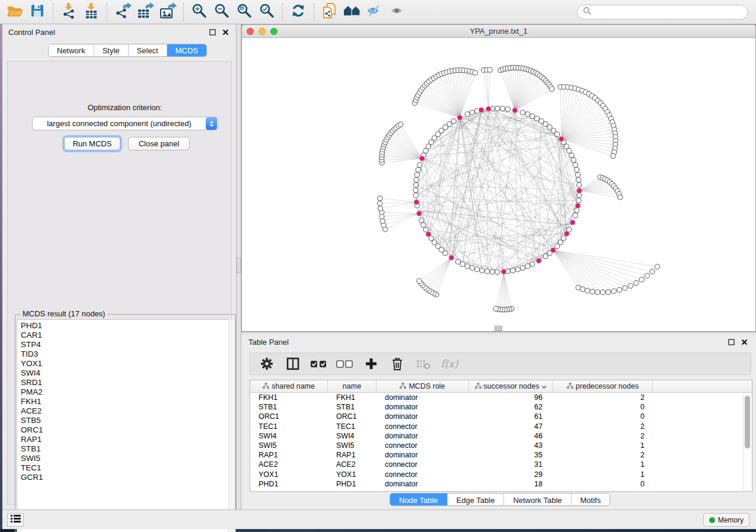 Image resolution: width=756 pixels, height=532 pixels. Describe the element at coordinates (345, 364) in the screenshot. I see `deselect-all-icon` at that location.